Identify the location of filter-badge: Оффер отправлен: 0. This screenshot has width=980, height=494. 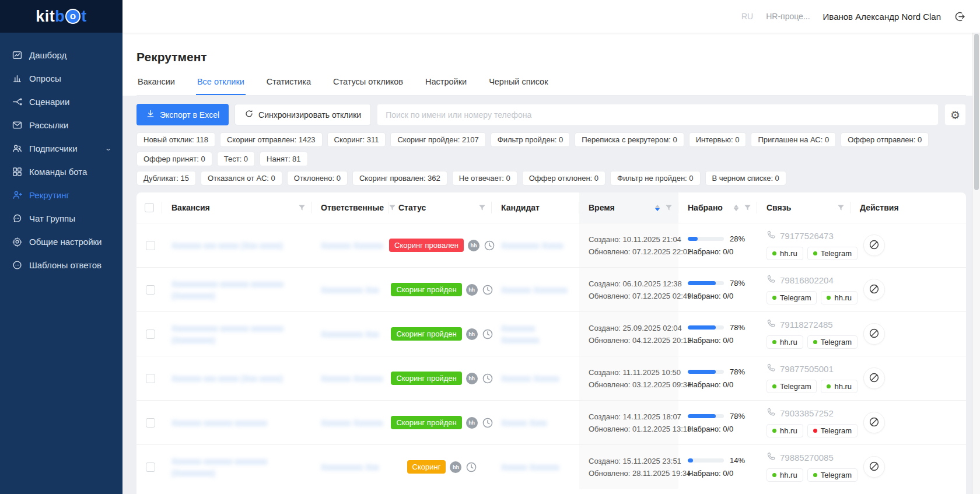
(884, 140).